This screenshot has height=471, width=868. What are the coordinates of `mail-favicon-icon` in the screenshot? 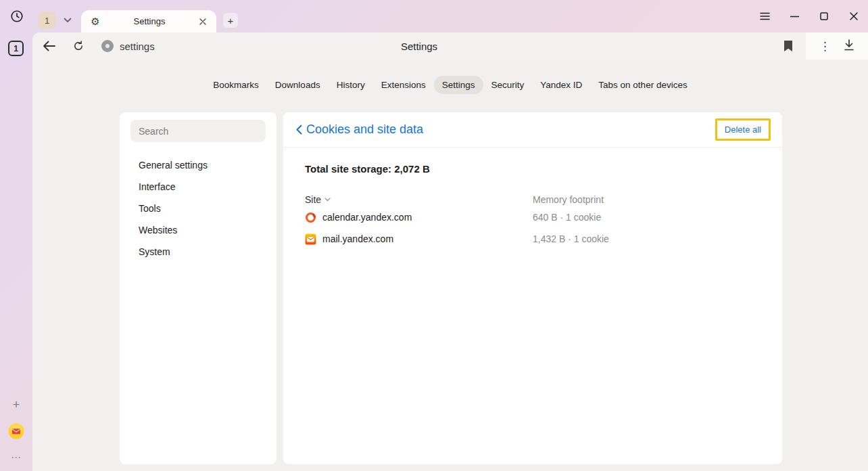 It's located at (311, 240).